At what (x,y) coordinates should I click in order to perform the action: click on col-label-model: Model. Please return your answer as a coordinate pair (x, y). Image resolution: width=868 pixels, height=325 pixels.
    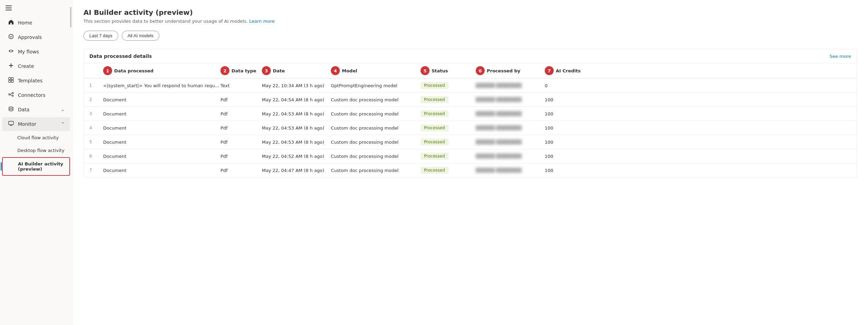
    Looking at the image, I should click on (349, 71).